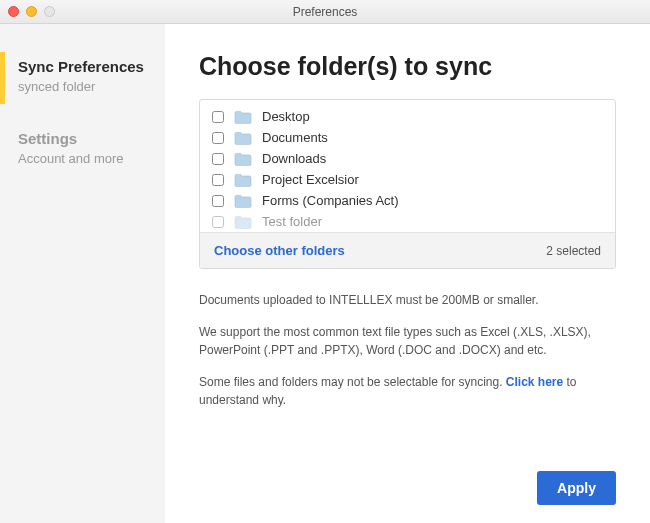  I want to click on folder-name: Documents, so click(295, 138).